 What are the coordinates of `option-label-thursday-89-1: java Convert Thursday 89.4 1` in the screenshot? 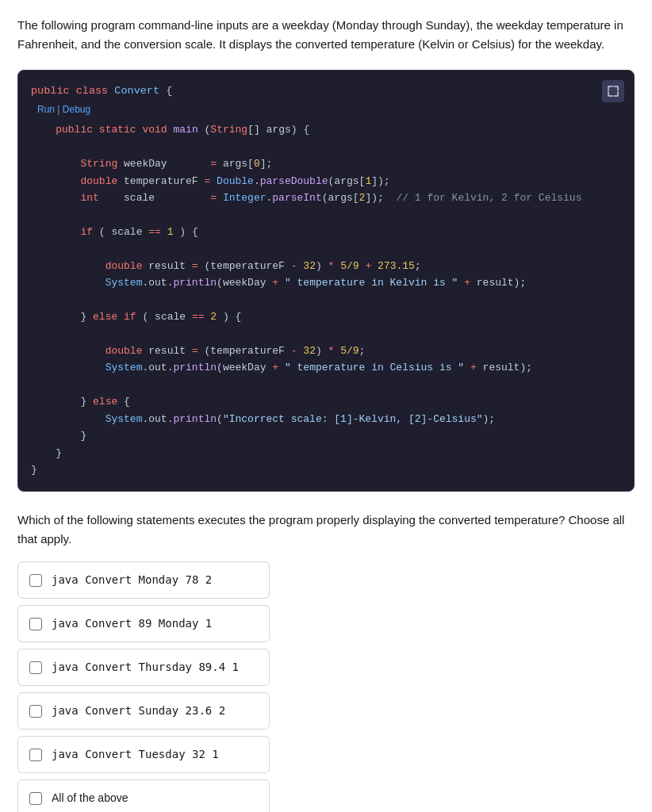 It's located at (145, 668).